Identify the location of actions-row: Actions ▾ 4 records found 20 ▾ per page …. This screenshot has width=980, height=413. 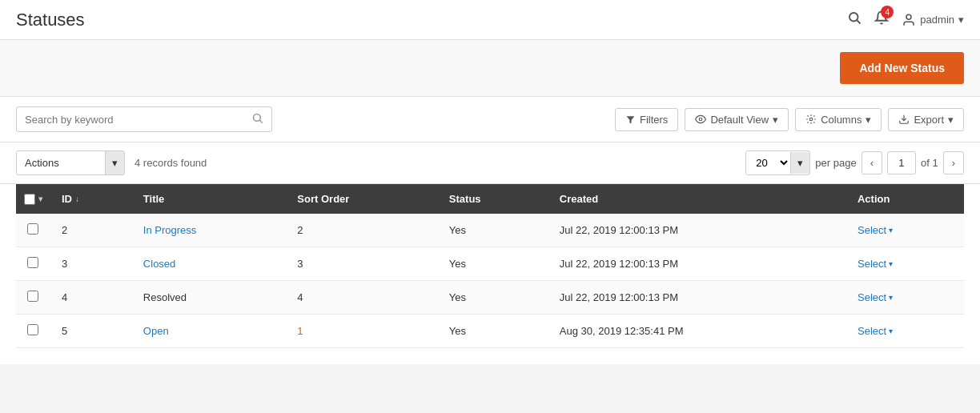
(490, 163).